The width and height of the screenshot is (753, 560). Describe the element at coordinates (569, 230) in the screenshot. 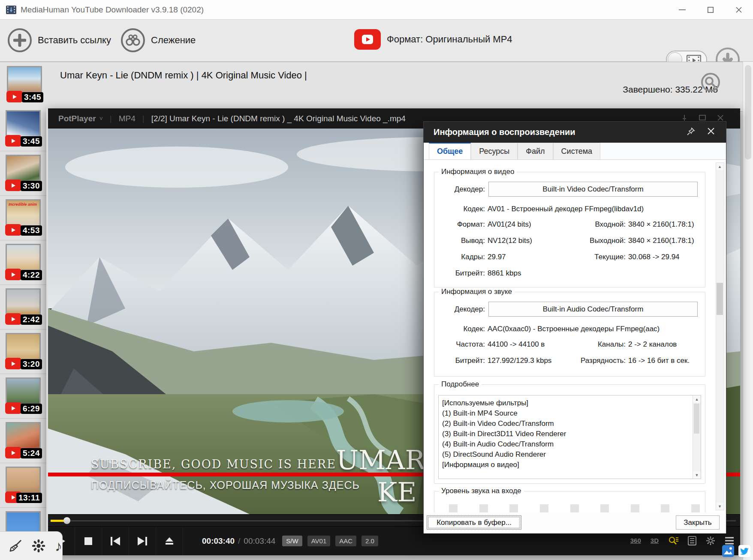

I see `video-info-group: Информация о видео Декодер: Built-in Vid…` at that location.